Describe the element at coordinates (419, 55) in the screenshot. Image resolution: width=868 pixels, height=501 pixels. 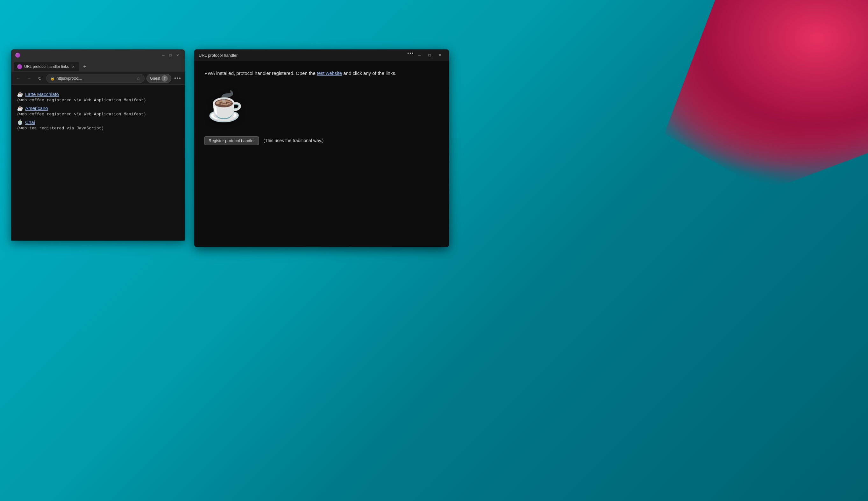
I see `pwa-minimize-button: ─` at that location.